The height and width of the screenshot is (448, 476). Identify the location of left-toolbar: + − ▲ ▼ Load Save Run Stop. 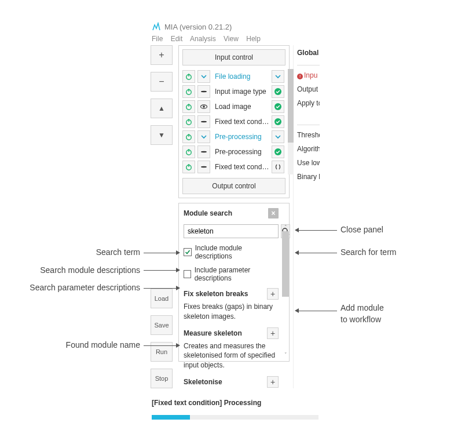
(163, 217).